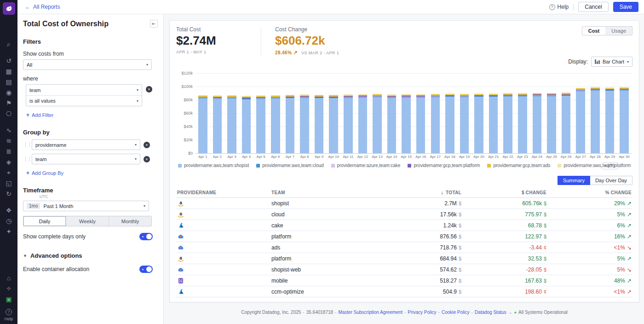 The width and height of the screenshot is (644, 324). What do you see at coordinates (9, 315) in the screenshot?
I see `sidebar-help: ? Help` at bounding box center [9, 315].